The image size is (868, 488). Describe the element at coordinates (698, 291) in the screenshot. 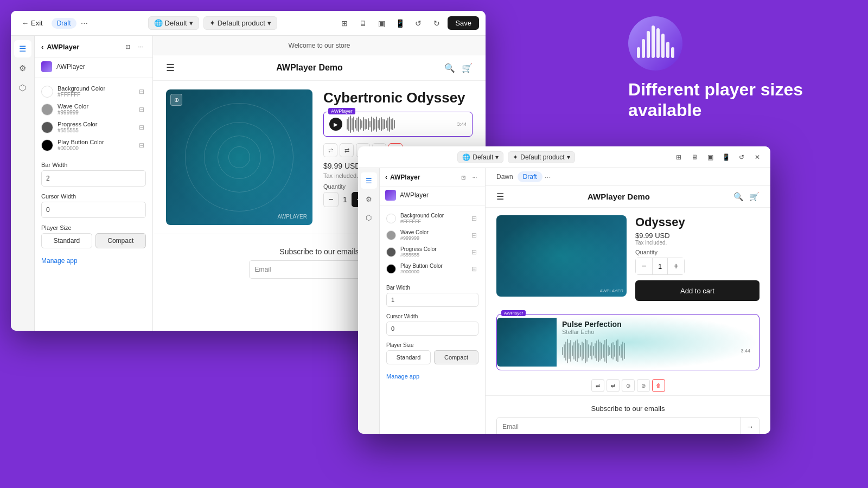

I see `add-to-cart-button: Add to cart` at that location.